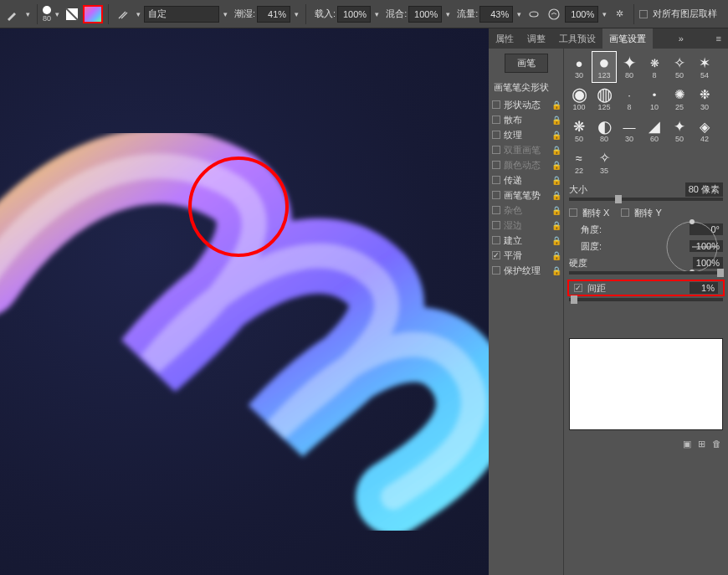  What do you see at coordinates (681, 39) in the screenshot?
I see `tabs-more-icon: »` at bounding box center [681, 39].